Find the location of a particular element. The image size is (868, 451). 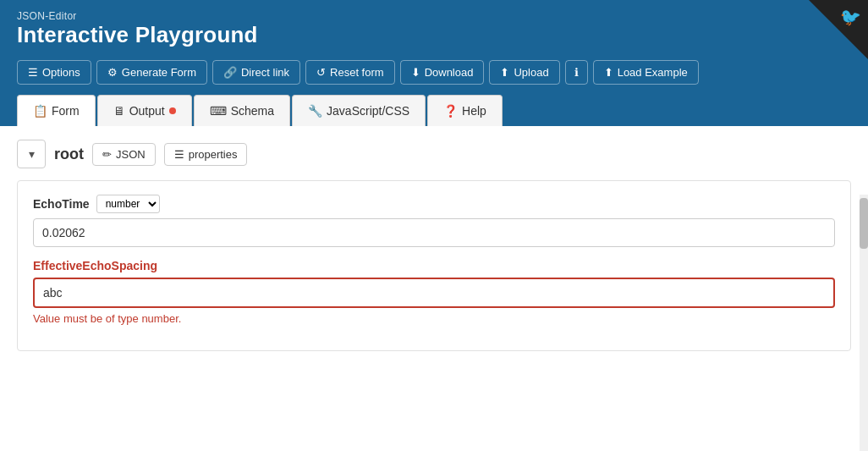

effective-echo-spacing-error: Value must be of type number. is located at coordinates (434, 318).